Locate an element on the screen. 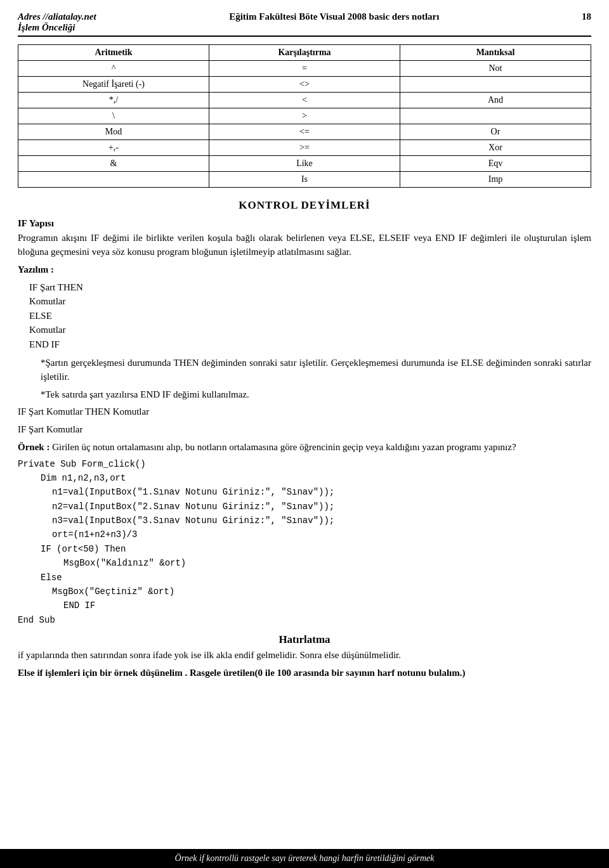 The height and width of the screenshot is (868, 609). code-line-5: n3=val(InputBox("3.Sınav Notunu Giriniz:… is located at coordinates (322, 521).